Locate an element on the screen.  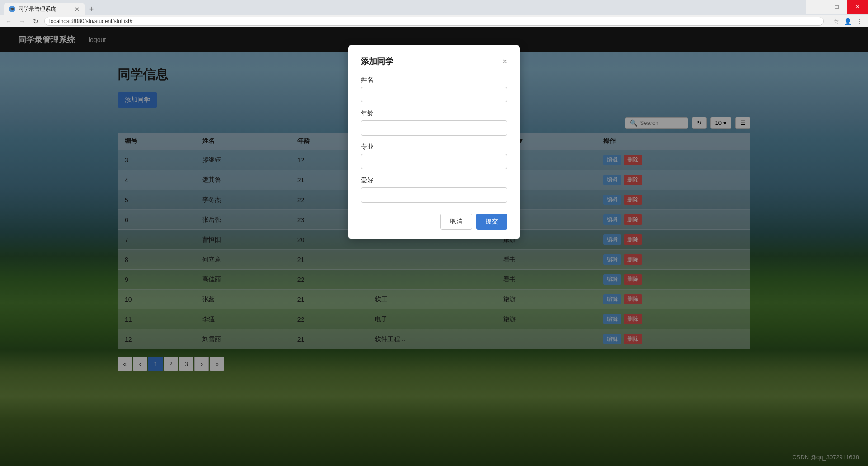
add-student-modal: 添加同学 × 姓名 年龄 专业 爱好 取消 提交 is located at coordinates (434, 142).